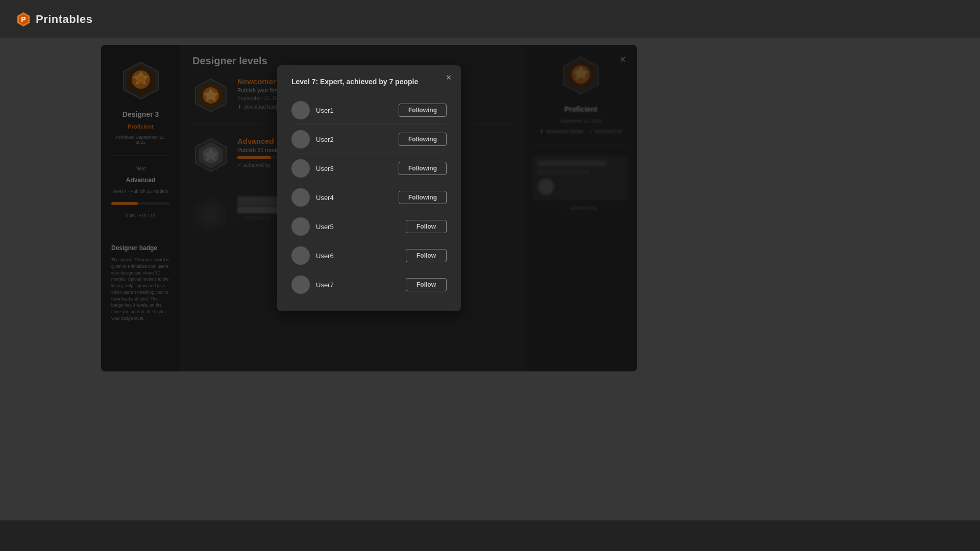  Describe the element at coordinates (54, 19) in the screenshot. I see `logo-area: P Printables` at that location.